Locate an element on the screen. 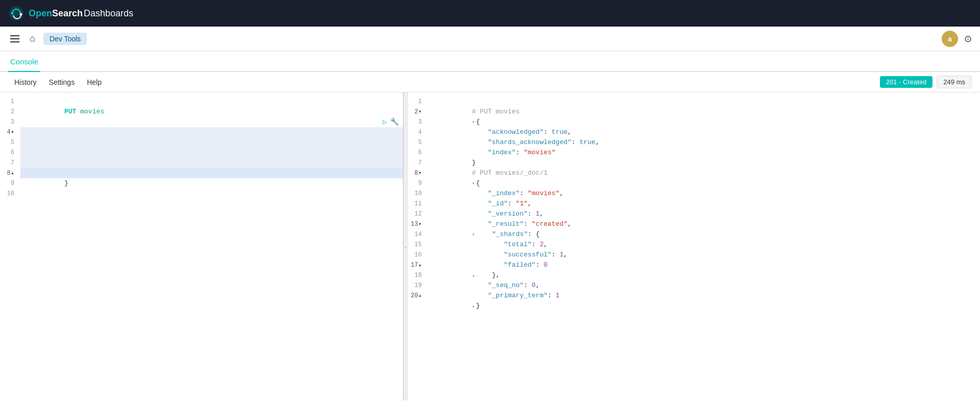  pane-resize-handle: ⋮ is located at coordinates (405, 246).